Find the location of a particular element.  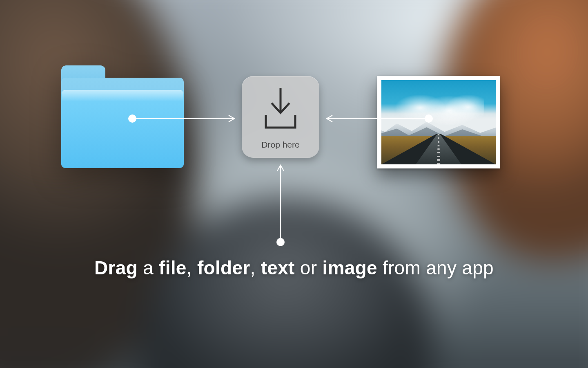

caption-sep-3: , is located at coordinates (256, 268).